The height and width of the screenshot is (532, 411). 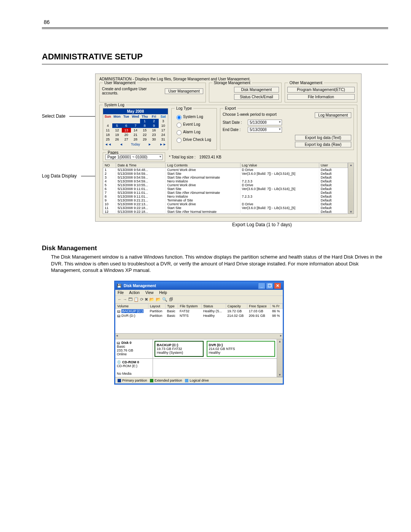 I want to click on calendar-day: 15, so click(x=145, y=130).